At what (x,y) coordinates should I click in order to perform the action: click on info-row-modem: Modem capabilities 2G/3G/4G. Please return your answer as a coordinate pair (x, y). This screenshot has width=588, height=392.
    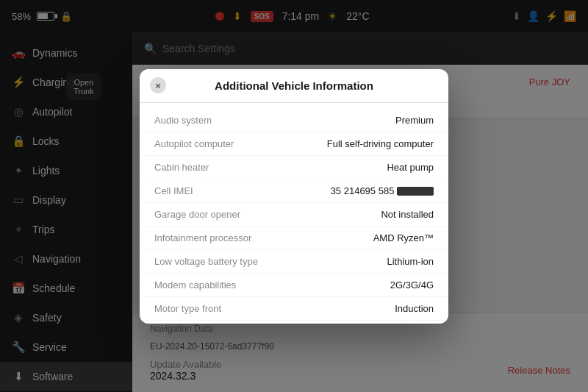
    Looking at the image, I should click on (294, 285).